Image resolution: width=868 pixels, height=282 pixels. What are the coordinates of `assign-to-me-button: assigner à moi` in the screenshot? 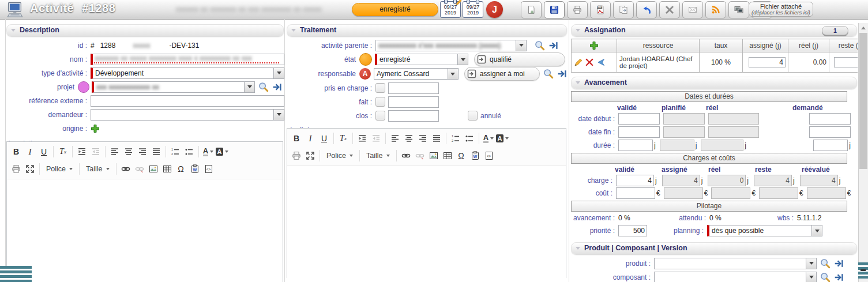 It's located at (502, 74).